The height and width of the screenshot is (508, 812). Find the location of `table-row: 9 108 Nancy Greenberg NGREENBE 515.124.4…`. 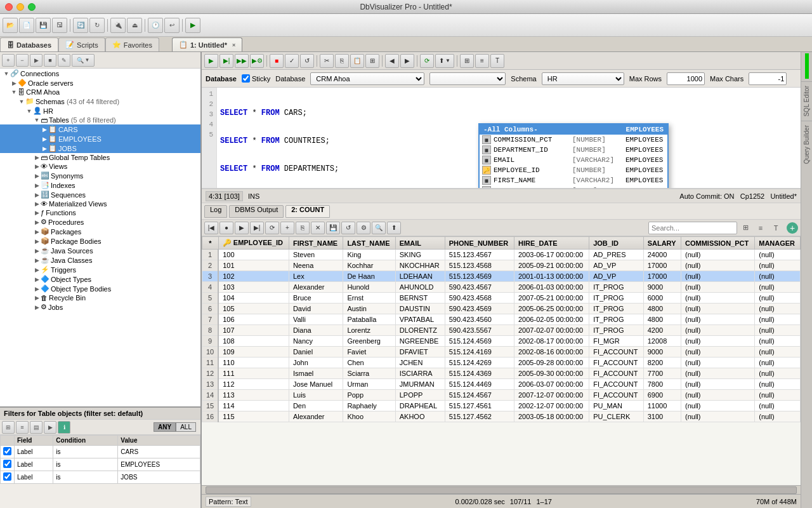

table-row: 9 108 Nancy Greenberg NGREENBE 515.124.4… is located at coordinates (501, 342).